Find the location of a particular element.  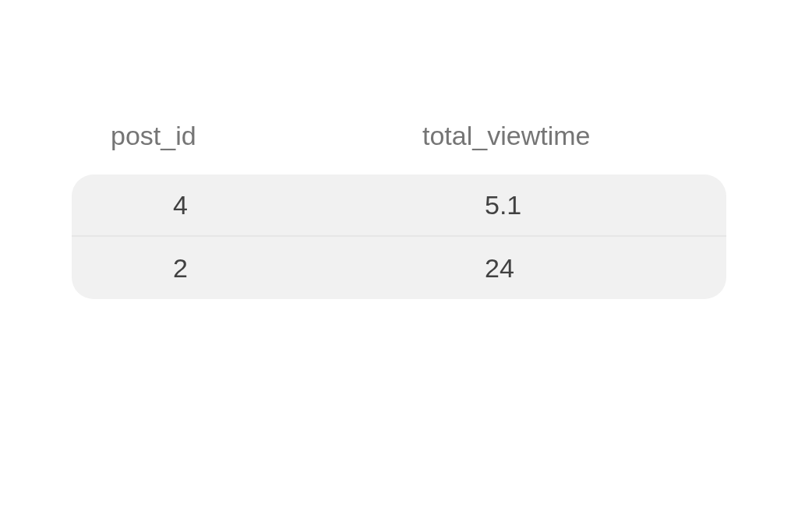

table-row: 4 5.1 is located at coordinates (399, 206).